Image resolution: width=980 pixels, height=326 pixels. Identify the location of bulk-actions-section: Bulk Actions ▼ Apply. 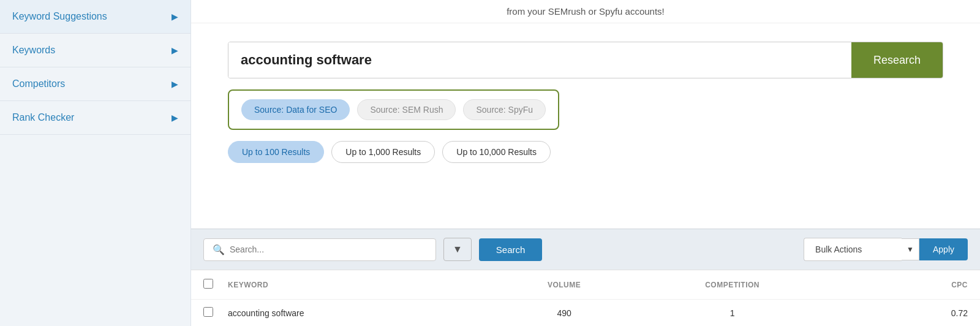
(886, 249).